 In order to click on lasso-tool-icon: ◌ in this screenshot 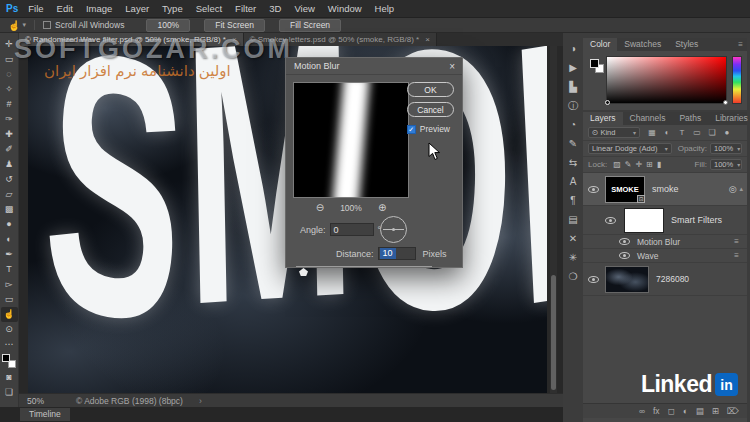, I will do `click(10, 74)`.